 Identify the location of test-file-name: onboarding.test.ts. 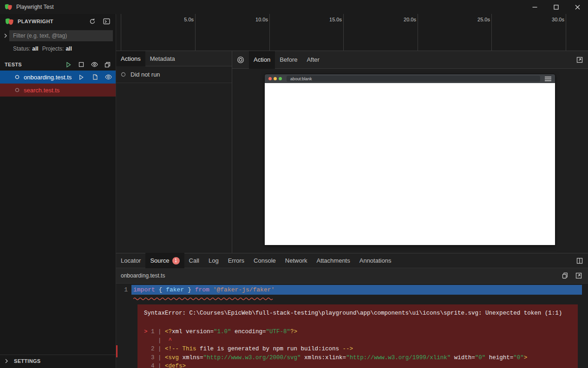
(47, 77).